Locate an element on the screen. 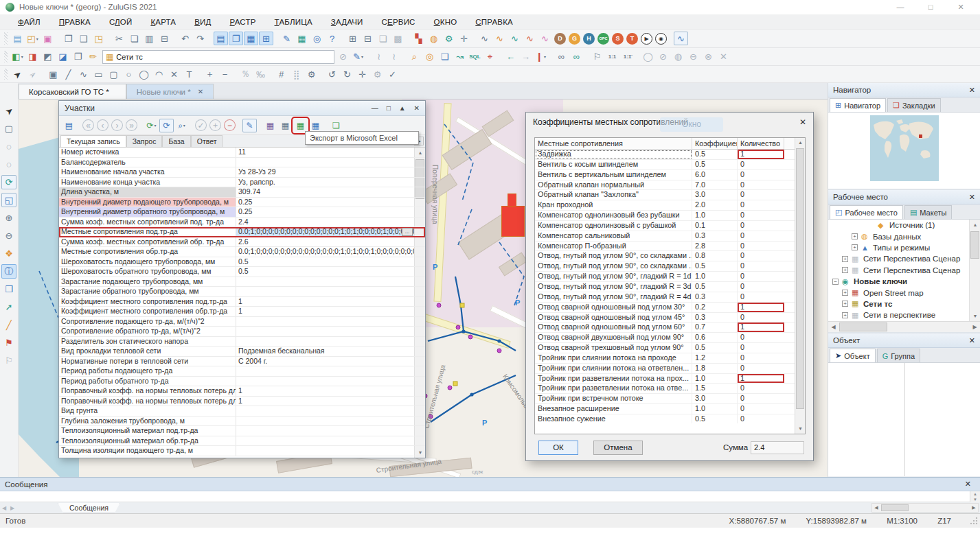  panel-legend-toggle: ▦ is located at coordinates (251, 38).